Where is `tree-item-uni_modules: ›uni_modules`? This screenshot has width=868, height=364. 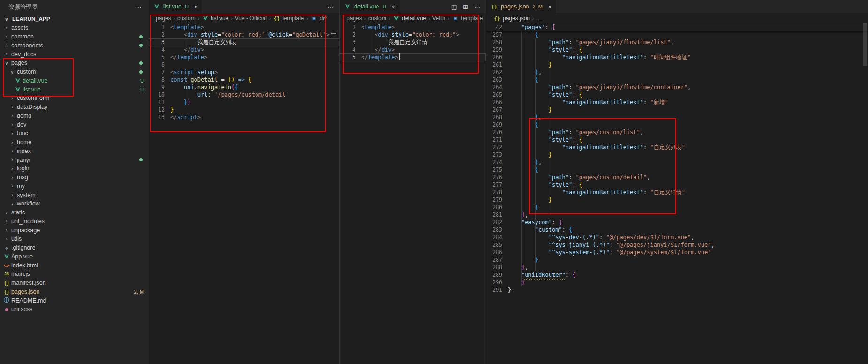 tree-item-uni_modules: ›uni_modules is located at coordinates (74, 221).